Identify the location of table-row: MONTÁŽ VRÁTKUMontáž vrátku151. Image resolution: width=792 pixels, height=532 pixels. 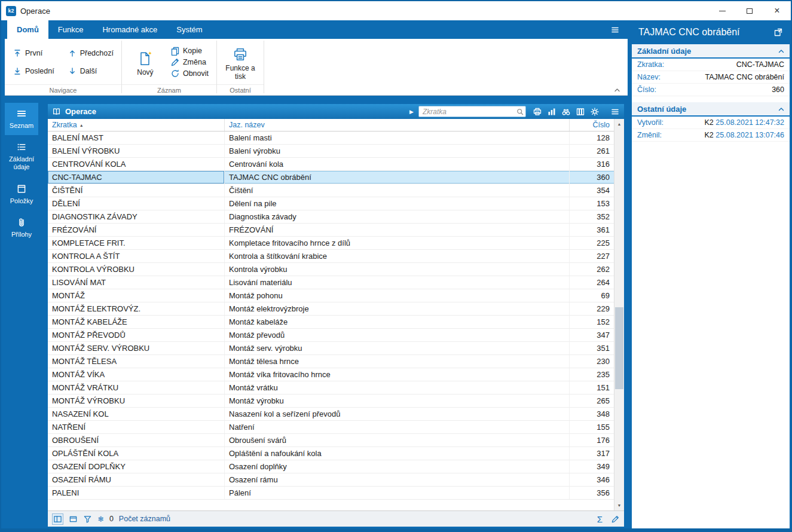
(331, 388).